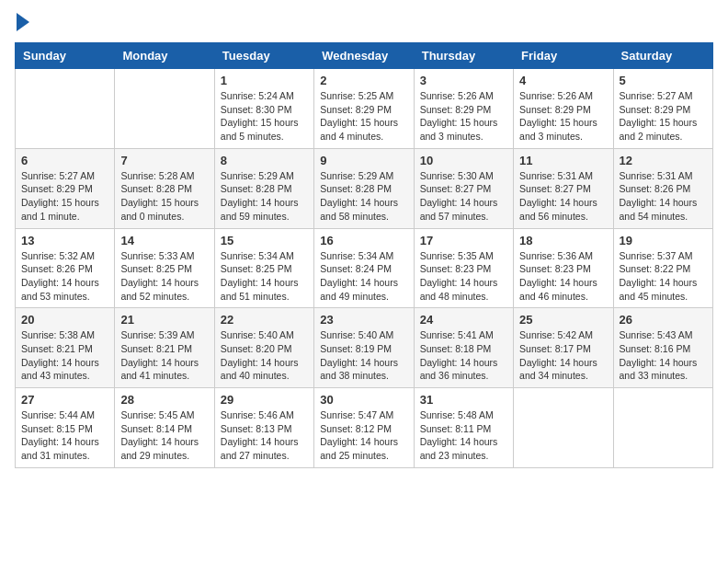 This screenshot has height=563, width=728. What do you see at coordinates (664, 276) in the screenshot?
I see `day-info: Sunrise: 5:37 AM Sunset: 8:22 PM Dayligh…` at bounding box center [664, 276].